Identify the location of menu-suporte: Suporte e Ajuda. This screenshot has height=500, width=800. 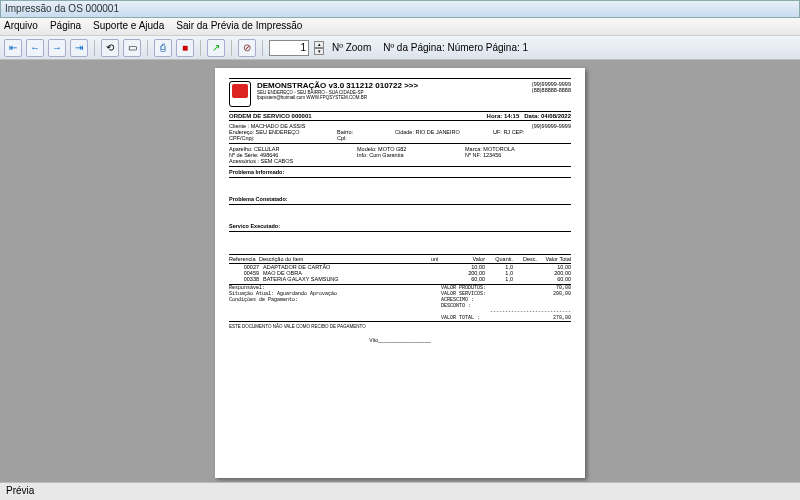
(128, 26).